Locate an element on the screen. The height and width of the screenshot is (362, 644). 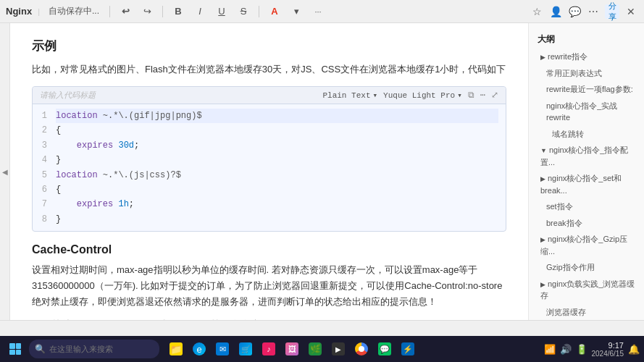
code-theme-selector: Yuque Light Pro ▾ is located at coordinates (423, 96).